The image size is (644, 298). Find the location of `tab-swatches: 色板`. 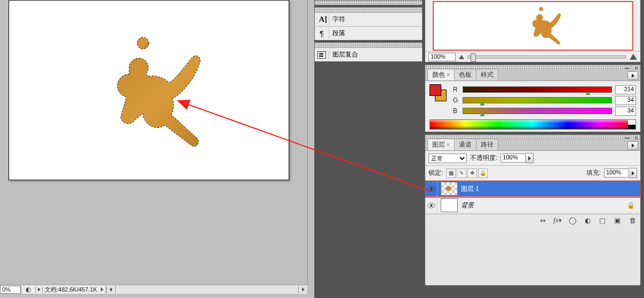

tab-swatches: 色板 is located at coordinates (465, 75).